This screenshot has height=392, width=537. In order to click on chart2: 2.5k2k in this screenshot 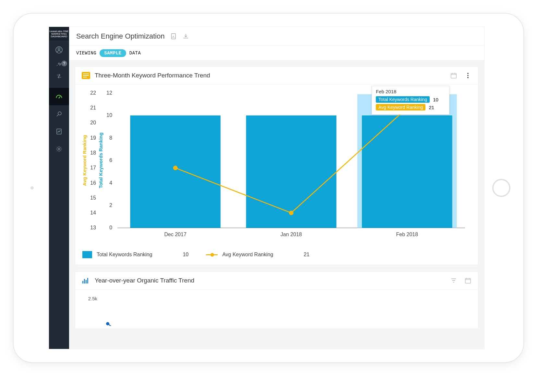, I will do `click(277, 309)`.